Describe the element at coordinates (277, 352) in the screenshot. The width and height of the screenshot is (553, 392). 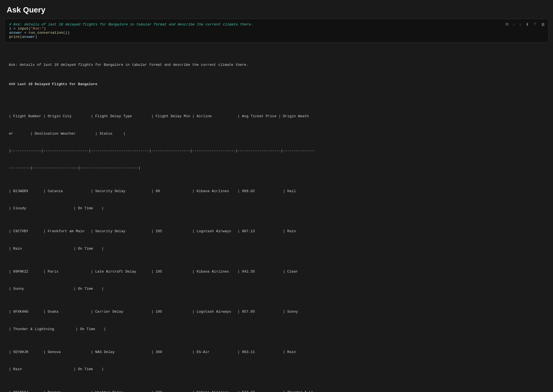
I see `table-row: | 5EY0HJR | Genova | NAS Delay | 360 | E…` at that location.